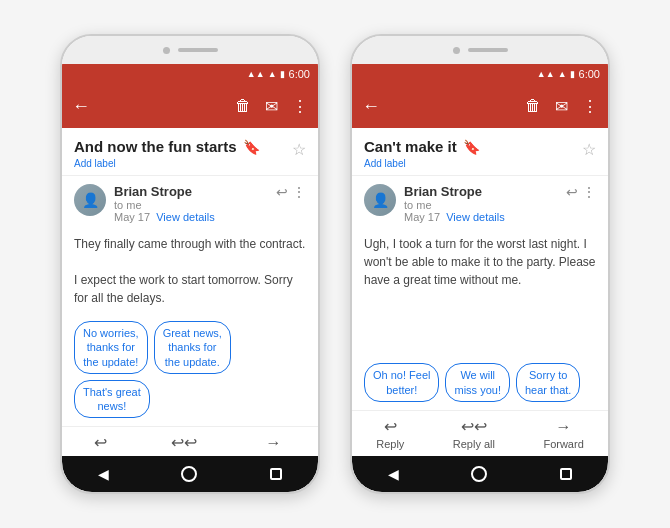  I want to click on smart-reply-1: No worries,thanks forthe update!, so click(111, 348).